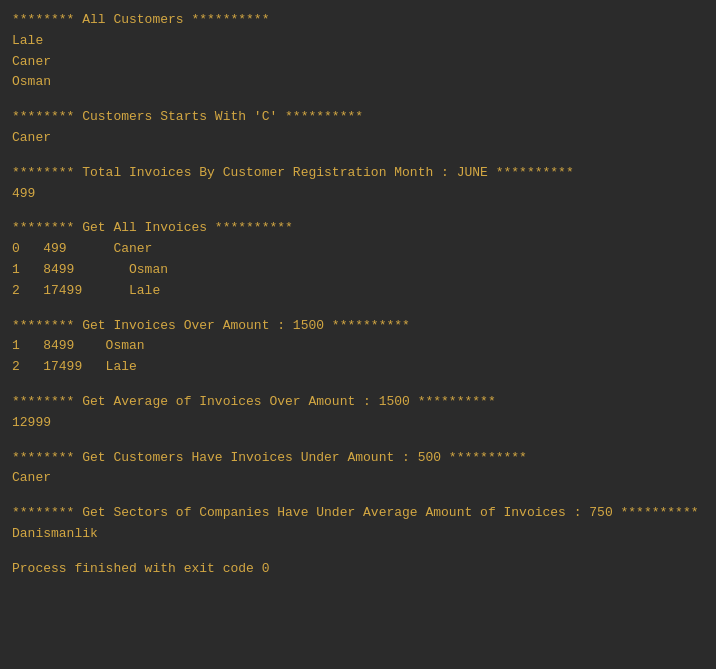 The width and height of the screenshot is (716, 669). I want to click on section-header: ******** Get Customers Have Invoices Und…, so click(358, 458).